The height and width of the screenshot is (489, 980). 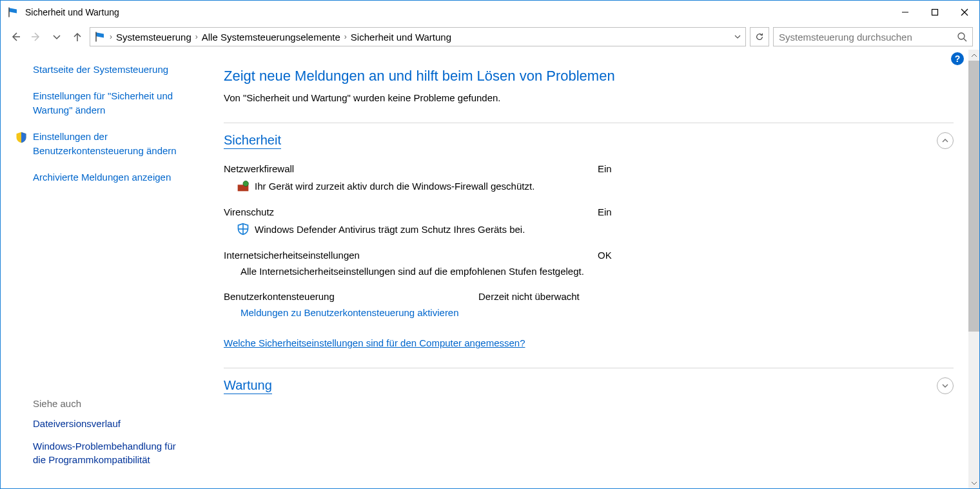 I want to click on minimize-button, so click(x=905, y=12).